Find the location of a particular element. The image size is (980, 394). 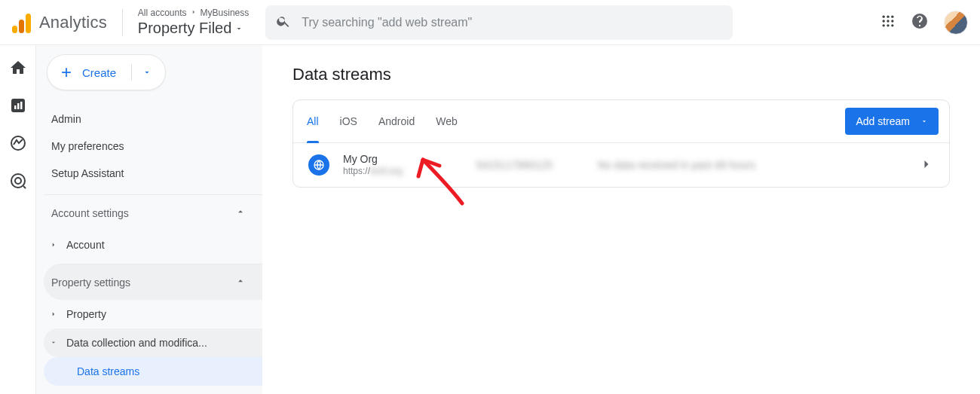

breadcrumb-path: All accounts MyBusiness is located at coordinates (193, 13).